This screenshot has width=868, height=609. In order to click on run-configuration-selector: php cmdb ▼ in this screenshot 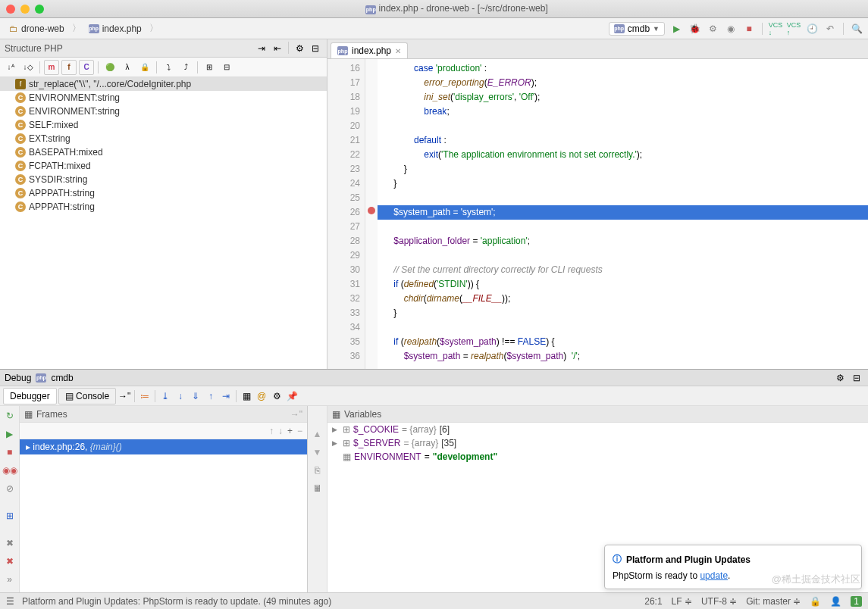, I will do `click(637, 29)`.